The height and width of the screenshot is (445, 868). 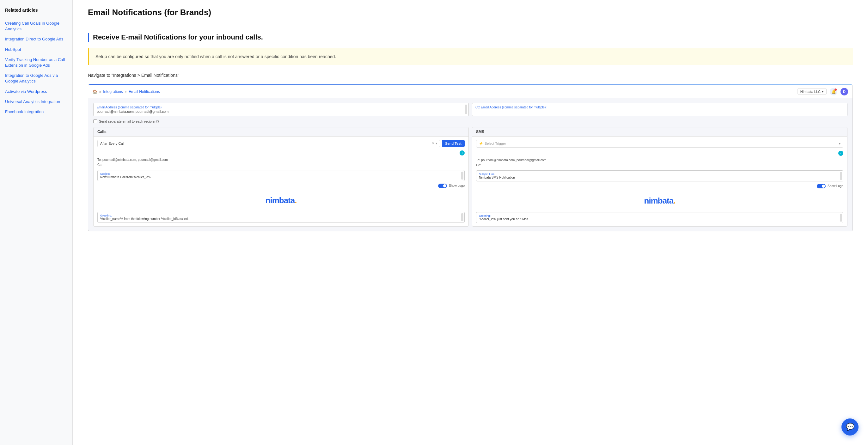 What do you see at coordinates (281, 177) in the screenshot?
I see `calls-subject-value: New Nimbata Call from %caller_id%` at bounding box center [281, 177].